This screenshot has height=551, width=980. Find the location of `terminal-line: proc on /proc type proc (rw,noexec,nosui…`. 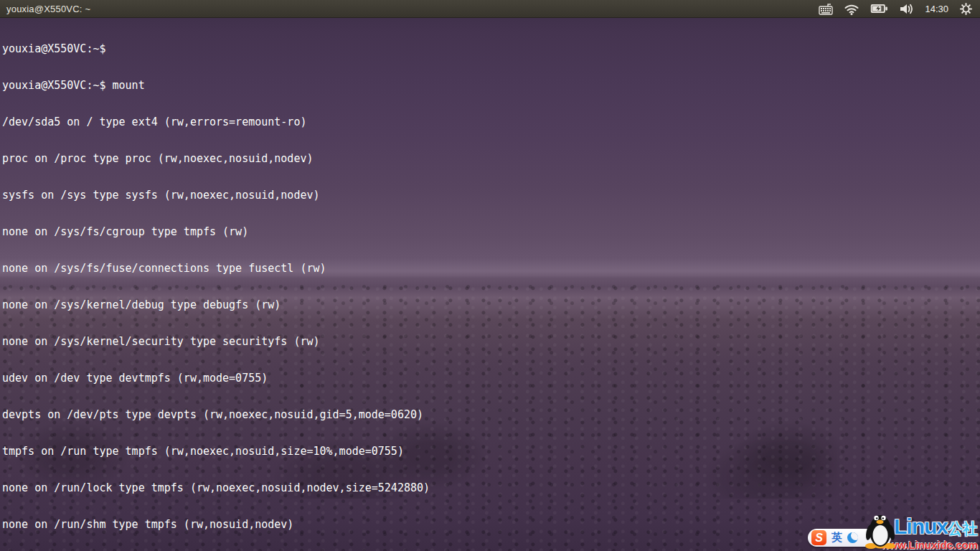

terminal-line: proc on /proc type proc (rw,noexec,nosui… is located at coordinates (491, 159).